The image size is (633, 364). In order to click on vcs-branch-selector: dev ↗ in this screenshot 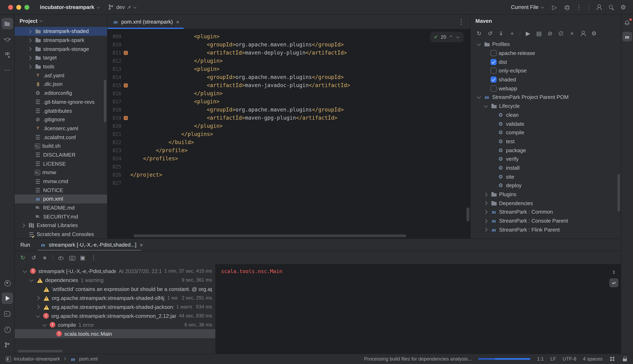, I will do `click(122, 7)`.